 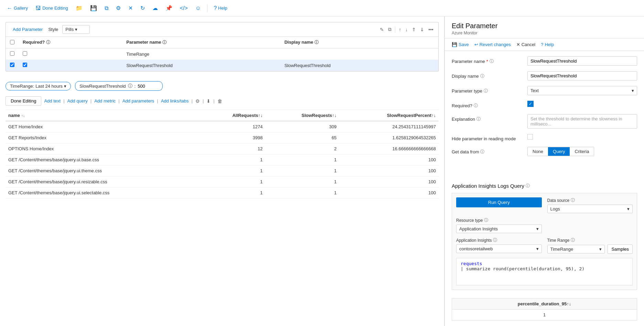 What do you see at coordinates (431, 30) in the screenshot?
I see `more-icon: •••` at bounding box center [431, 30].